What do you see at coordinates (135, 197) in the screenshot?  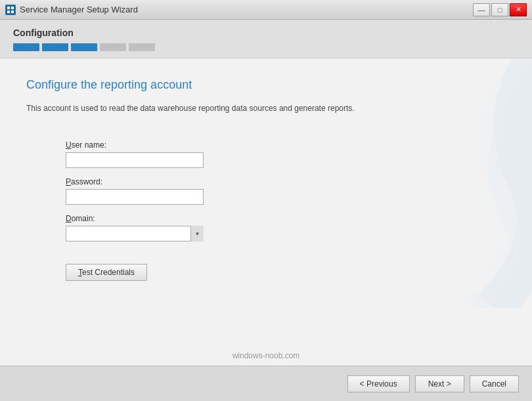 I see `password-input` at bounding box center [135, 197].